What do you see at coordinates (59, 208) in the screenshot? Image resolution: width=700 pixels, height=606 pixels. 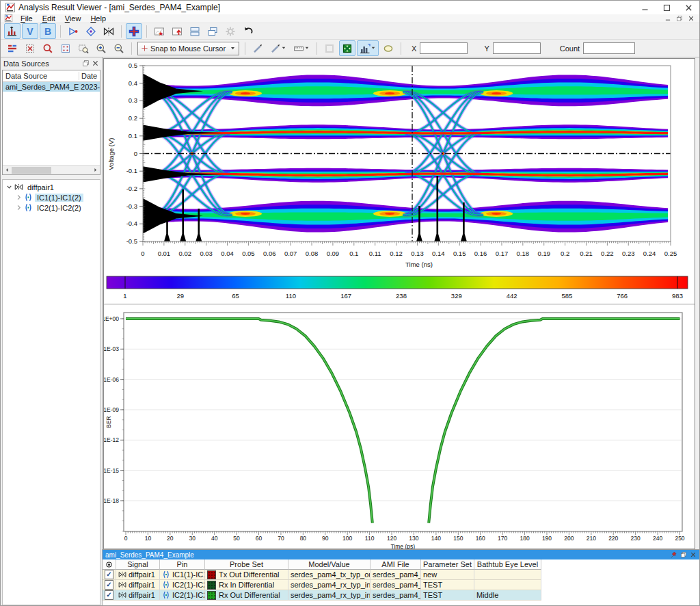 I see `tree-node-label: IC2(1)-IC2(2)` at bounding box center [59, 208].